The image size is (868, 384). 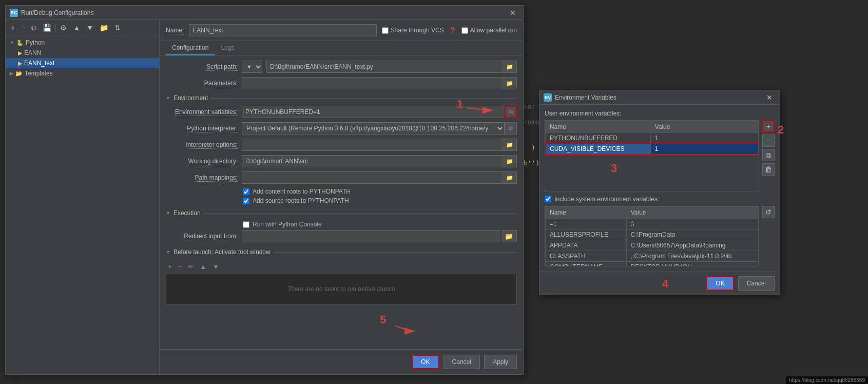 I want to click on add-config-btn: +, so click(x=13, y=28).